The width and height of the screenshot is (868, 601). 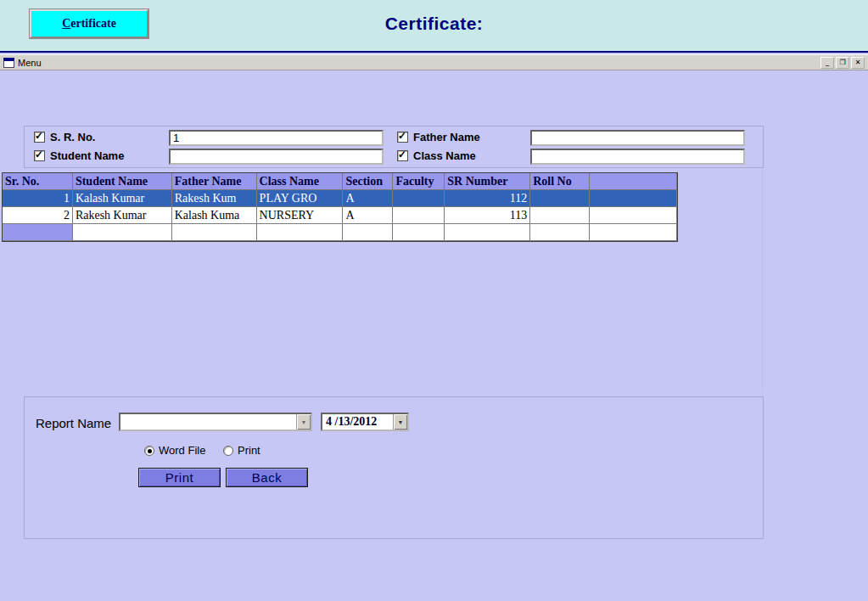 I want to click on print-button-label: Print, so click(x=180, y=477).